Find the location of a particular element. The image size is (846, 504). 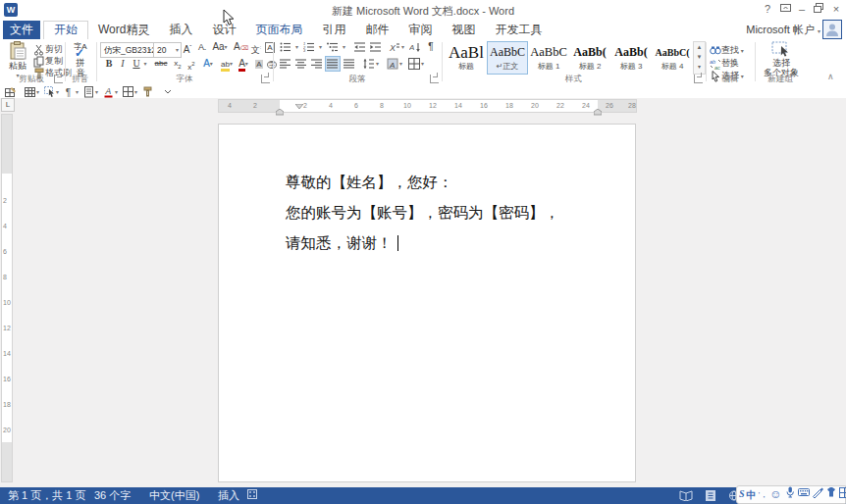

font-name-combo: 仿宋_GB2312▾ is located at coordinates (128, 50).